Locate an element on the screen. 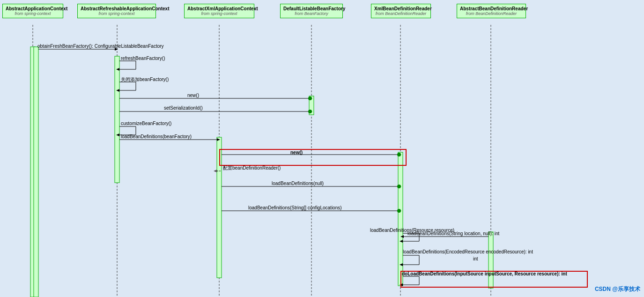  label-closeAddBeanFactory: 关闭添加beanFactory() is located at coordinates (145, 80).